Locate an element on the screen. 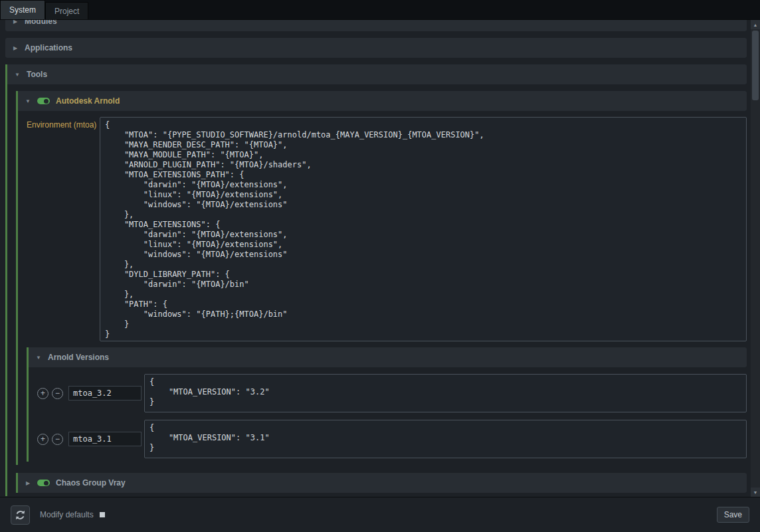 This screenshot has width=760, height=532. section-tools-label: Tools is located at coordinates (37, 74).